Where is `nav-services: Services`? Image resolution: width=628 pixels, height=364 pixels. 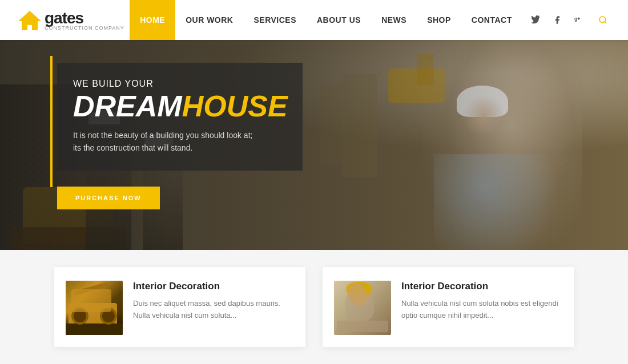
nav-services: Services is located at coordinates (275, 20).